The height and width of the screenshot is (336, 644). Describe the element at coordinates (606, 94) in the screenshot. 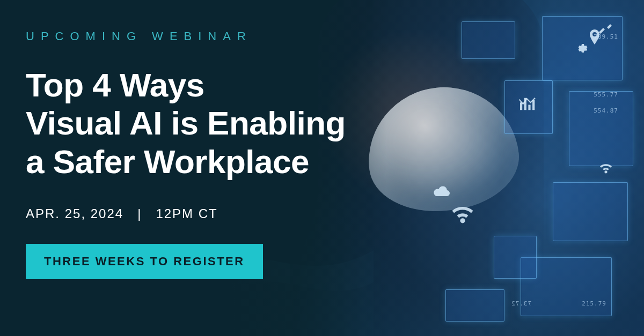

I see `hud-number: 555.77` at that location.